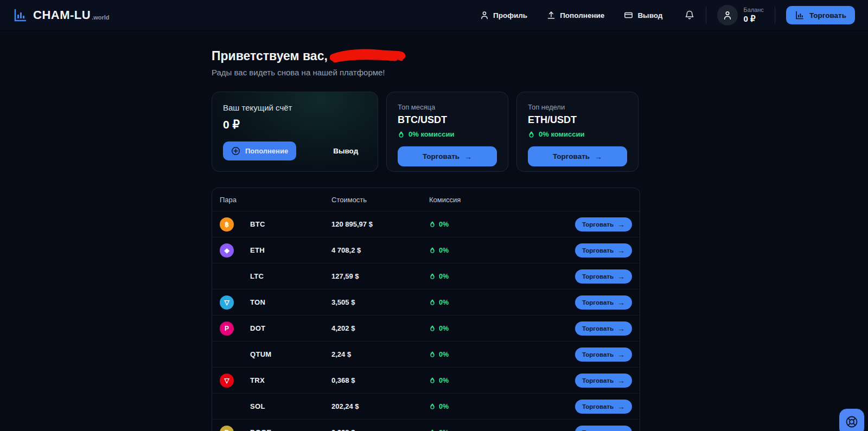 The image size is (868, 431). I want to click on user-icon, so click(484, 15).